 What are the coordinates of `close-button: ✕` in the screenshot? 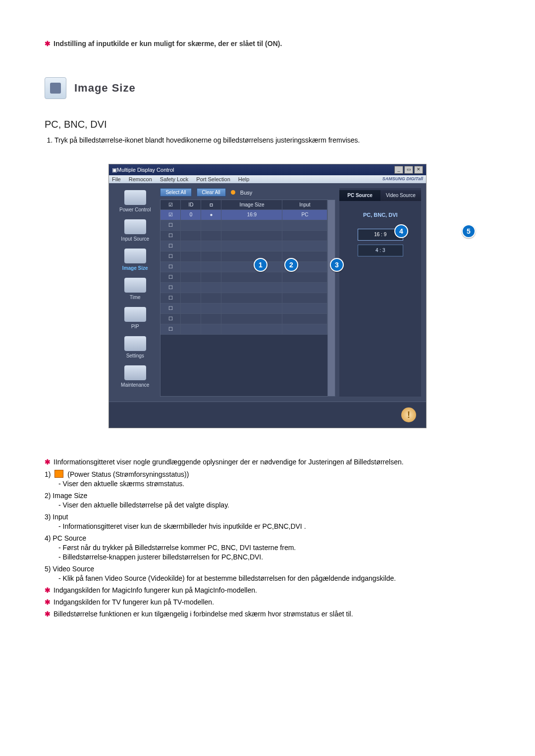 It's located at (419, 170).